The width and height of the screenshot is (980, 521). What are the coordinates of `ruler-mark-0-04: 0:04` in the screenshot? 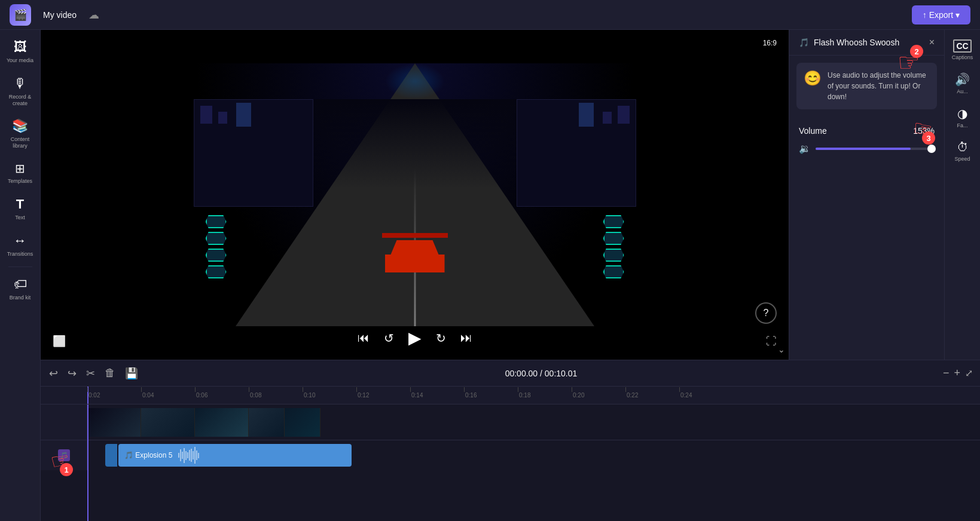 It's located at (168, 396).